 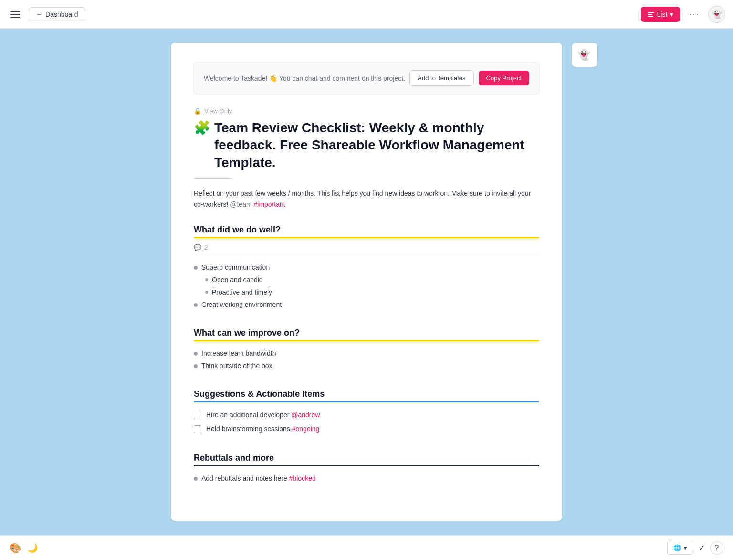 I want to click on section3-heading: Suggestions & Actionable Items, so click(x=259, y=394).